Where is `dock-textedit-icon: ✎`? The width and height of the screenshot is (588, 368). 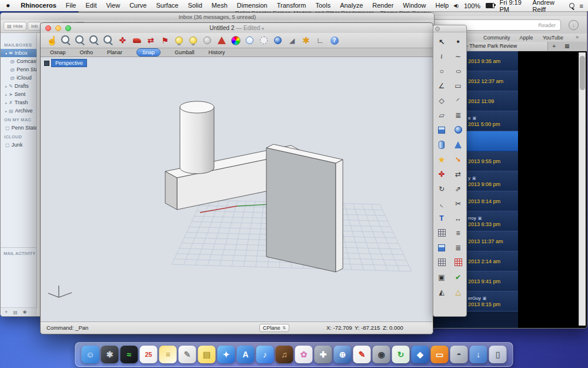 dock-textedit-icon: ✎ is located at coordinates (188, 354).